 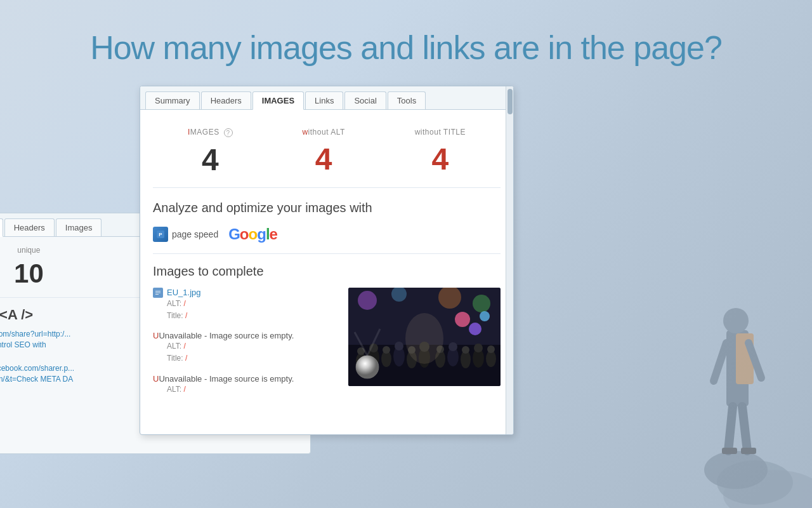 I want to click on concert-thumbnail, so click(x=424, y=337).